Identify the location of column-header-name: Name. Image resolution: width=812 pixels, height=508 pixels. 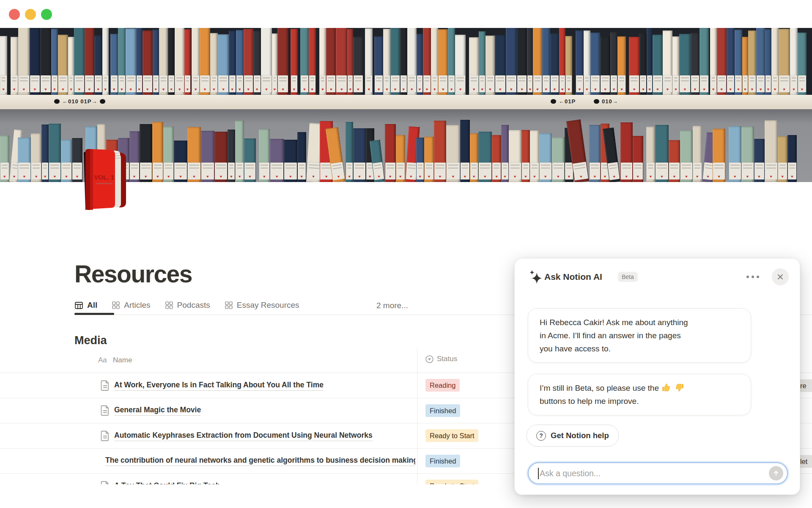
(123, 360).